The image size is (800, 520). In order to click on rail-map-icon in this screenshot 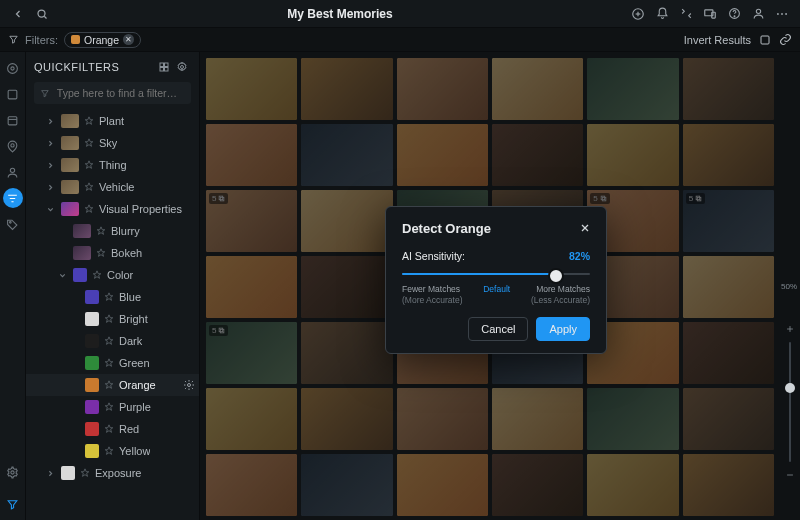, I will do `click(13, 146)`.